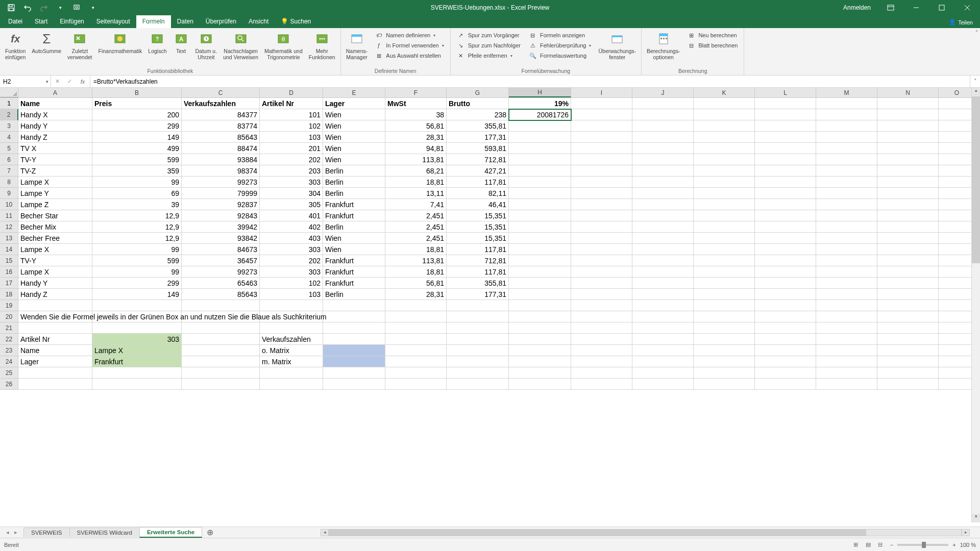 The width and height of the screenshot is (980, 551). I want to click on row-header: 21, so click(9, 328).